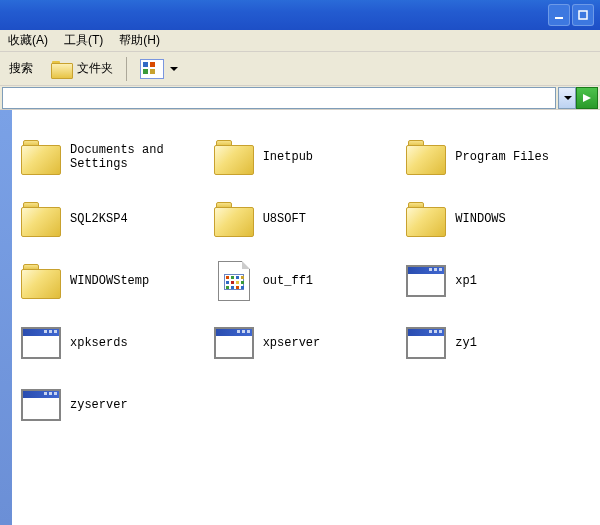 This screenshot has width=600, height=525. Describe the element at coordinates (500, 219) in the screenshot. I see `file-item: WINDOWS` at that location.